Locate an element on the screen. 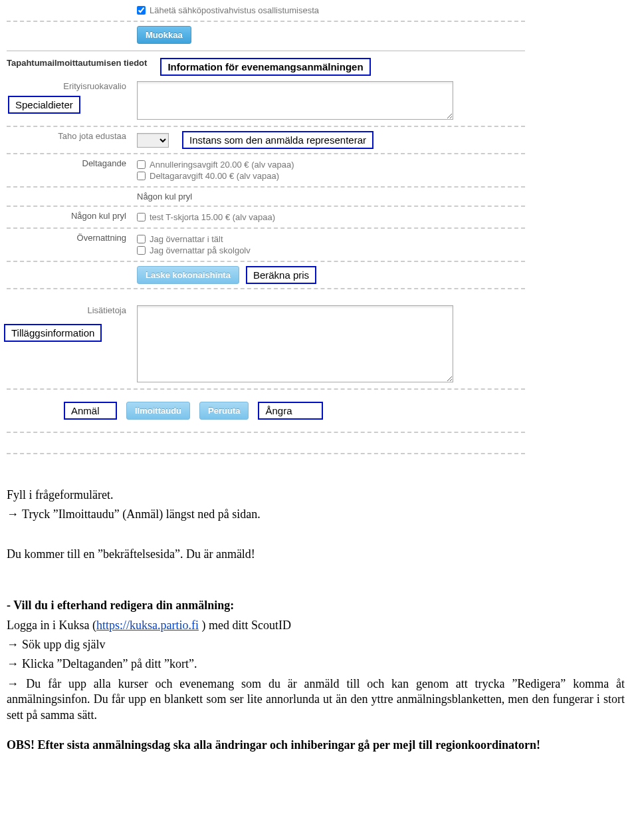 This screenshot has height=840, width=638. callout-additional-info: Tilläggsinformation is located at coordinates (53, 333).